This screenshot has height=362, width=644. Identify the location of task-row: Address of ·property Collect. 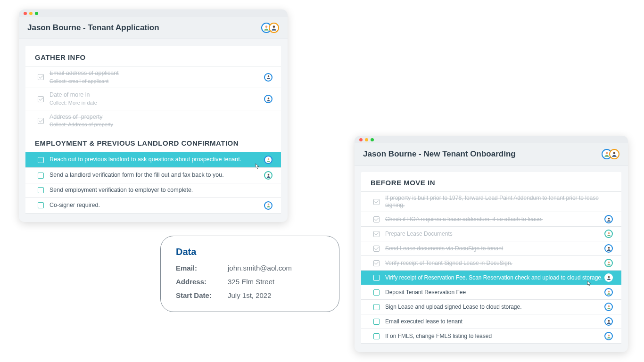
(153, 121).